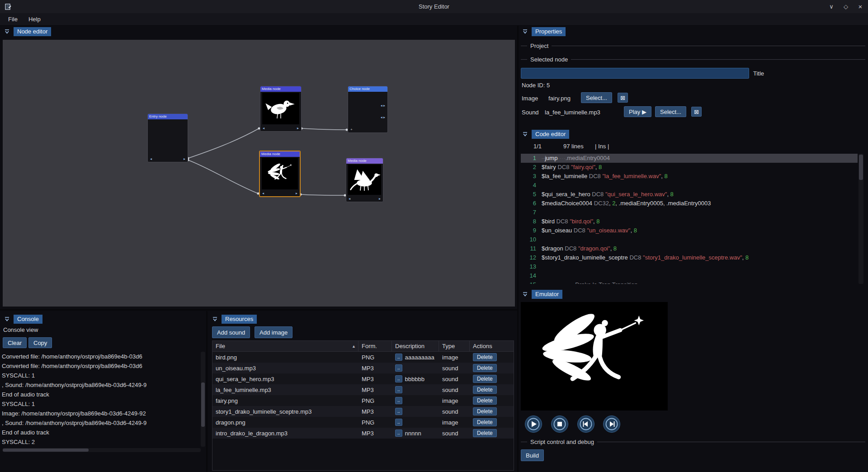  Describe the element at coordinates (34, 19) in the screenshot. I see `menu-help: Help` at that location.